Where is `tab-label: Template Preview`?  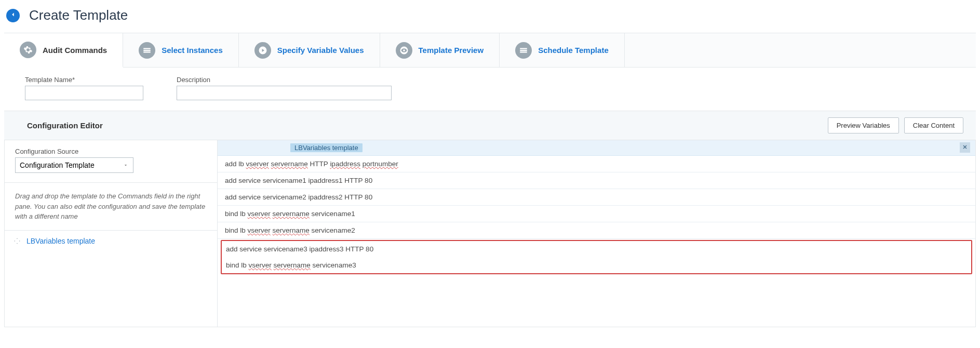
tab-label: Template Preview is located at coordinates (451, 50).